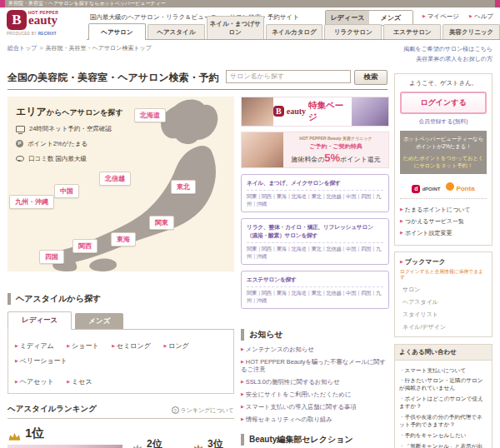 This screenshot has height=448, width=500. What do you see at coordinates (315, 112) in the screenshot?
I see `feature-page-banner: B eauty 特集ページ` at bounding box center [315, 112].